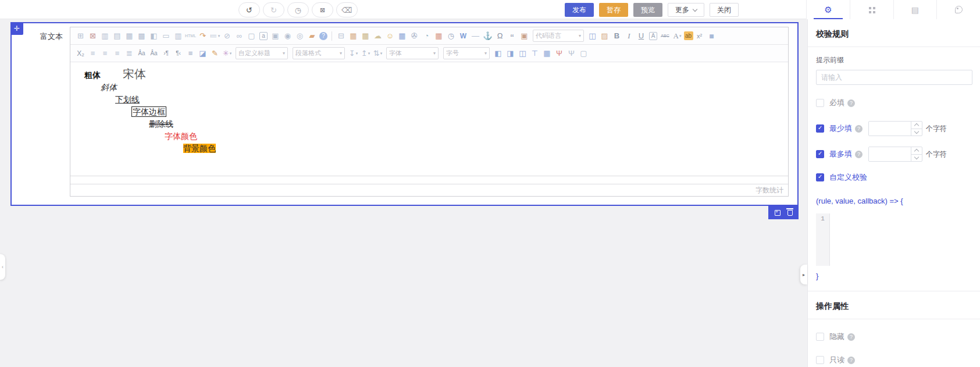 Image resolution: width=980 pixels, height=367 pixels. Describe the element at coordinates (579, 10) in the screenshot. I see `publish-button: 发布` at that location.